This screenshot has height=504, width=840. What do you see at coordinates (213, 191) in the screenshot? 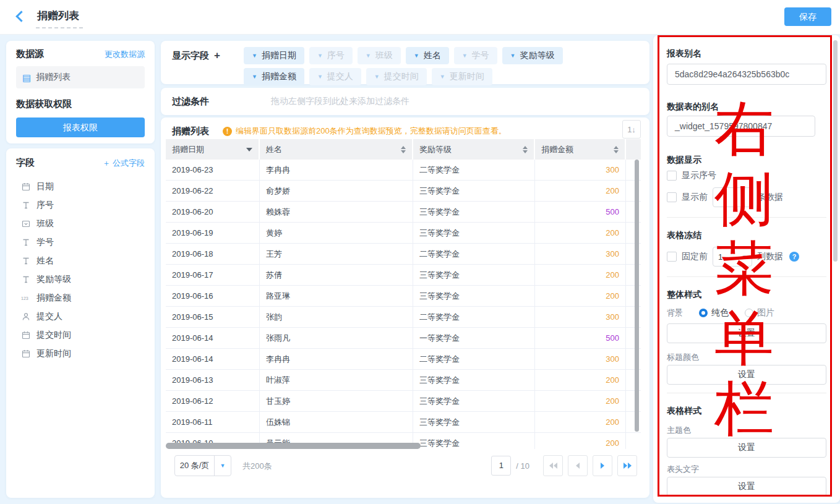
I see `cell-date: 2019-06-22` at bounding box center [213, 191].